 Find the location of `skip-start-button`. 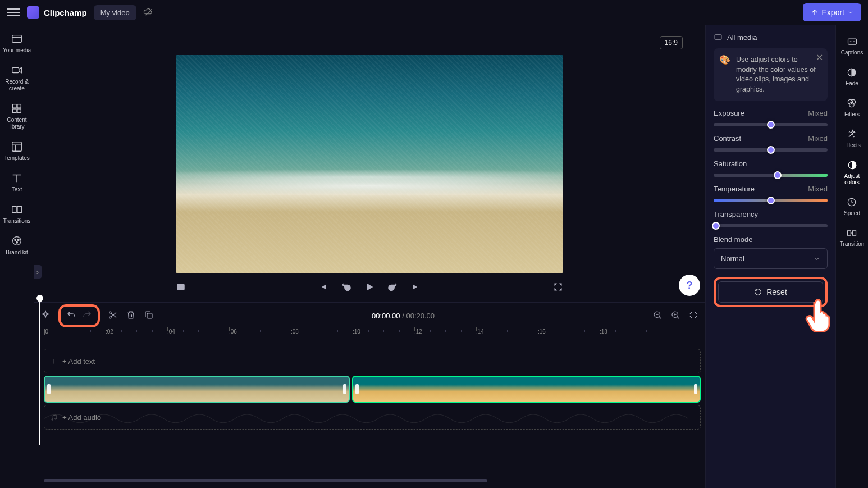

skip-start-button is located at coordinates (323, 288).